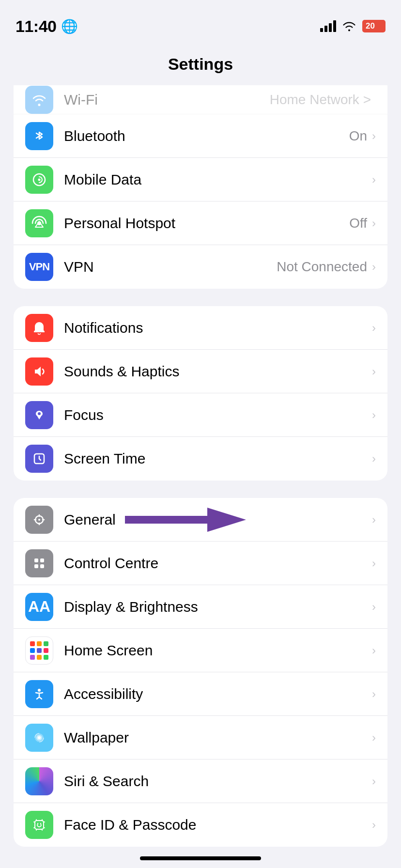 This screenshot has width=401, height=868. I want to click on notifications-label: Notifications, so click(218, 328).